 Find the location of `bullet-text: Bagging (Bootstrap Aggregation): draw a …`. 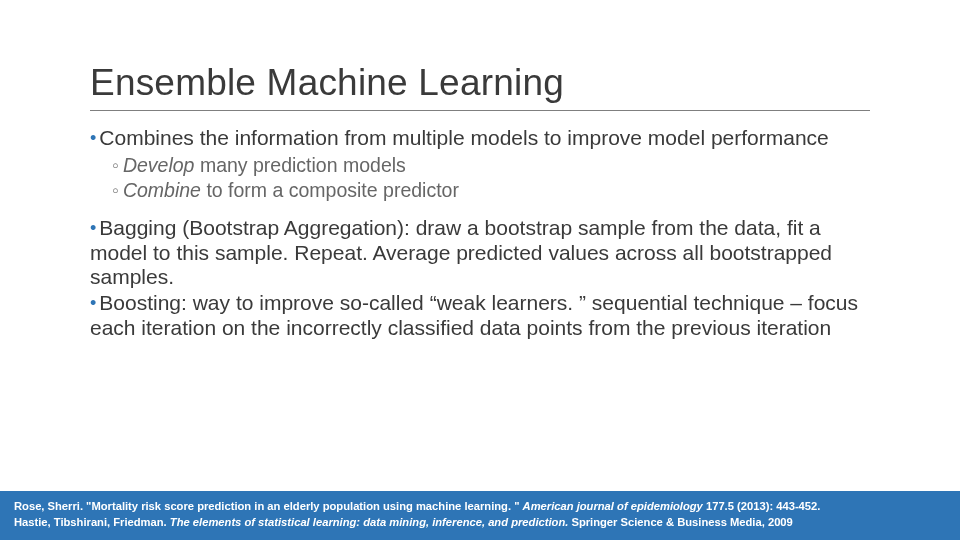

bullet-text: Bagging (Bootstrap Aggregation): draw a … is located at coordinates (461, 252).